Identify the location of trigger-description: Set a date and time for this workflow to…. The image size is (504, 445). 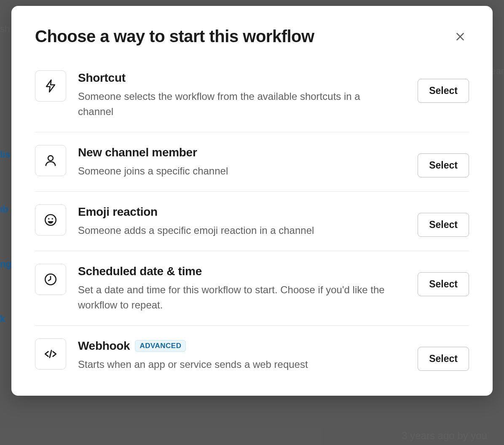
(238, 298).